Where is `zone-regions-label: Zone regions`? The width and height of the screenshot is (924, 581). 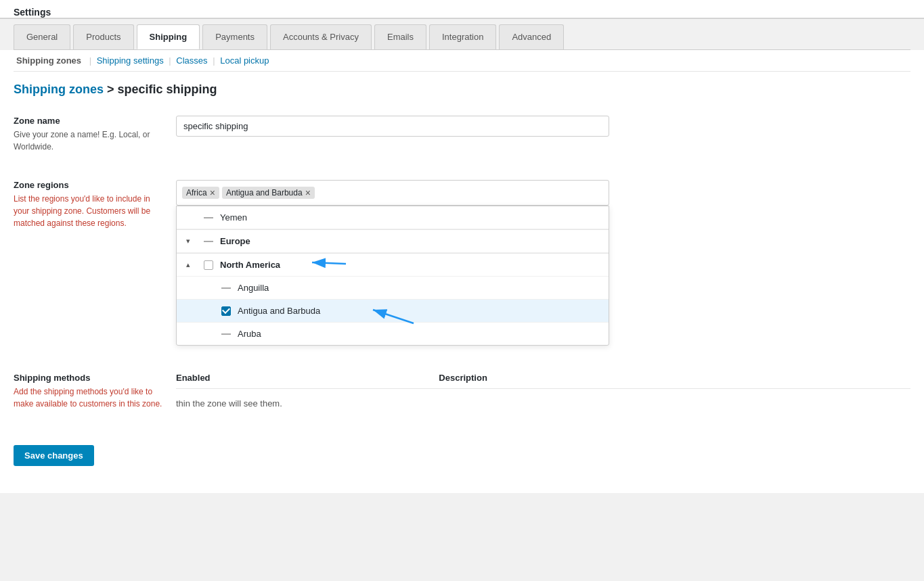 zone-regions-label: Zone regions is located at coordinates (88, 185).